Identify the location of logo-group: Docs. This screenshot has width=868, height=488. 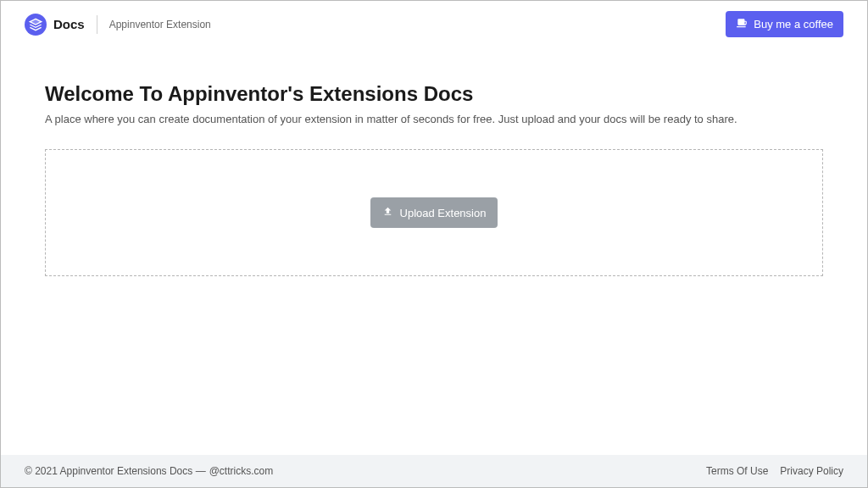
(54, 25).